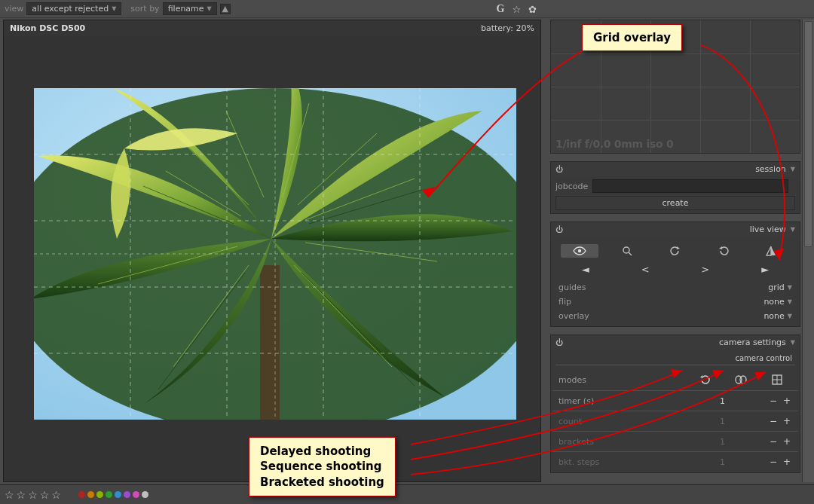  What do you see at coordinates (113, 494) in the screenshot?
I see `color-label-dots` at bounding box center [113, 494].